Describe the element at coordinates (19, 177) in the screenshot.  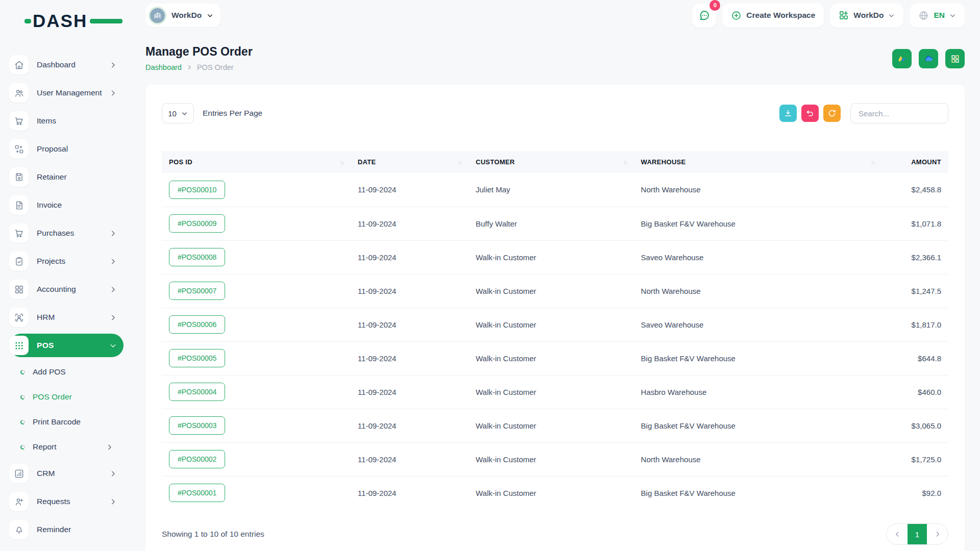
I see `floppy-icon` at that location.